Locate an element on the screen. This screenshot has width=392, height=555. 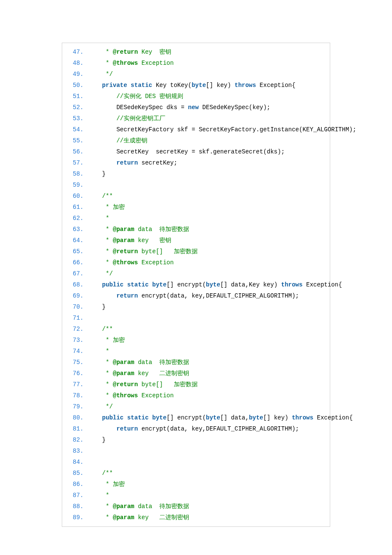
code-line: 60. /** is located at coordinates (196, 196).